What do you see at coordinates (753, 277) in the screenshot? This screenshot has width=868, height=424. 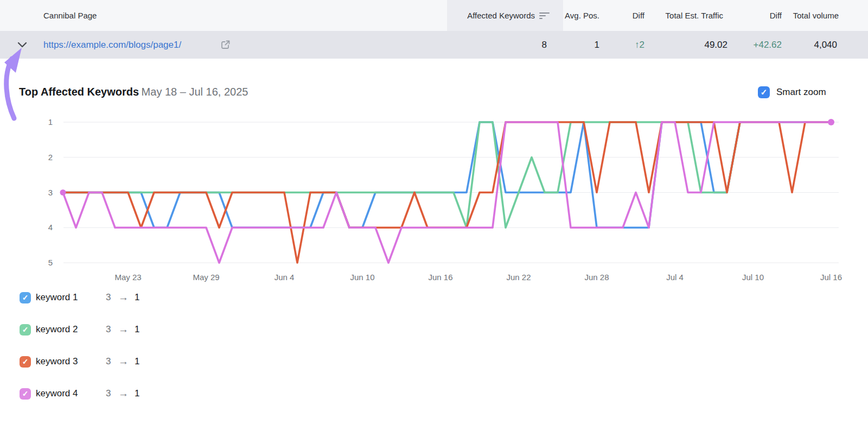 I see `svg-text: Jul 10` at bounding box center [753, 277].